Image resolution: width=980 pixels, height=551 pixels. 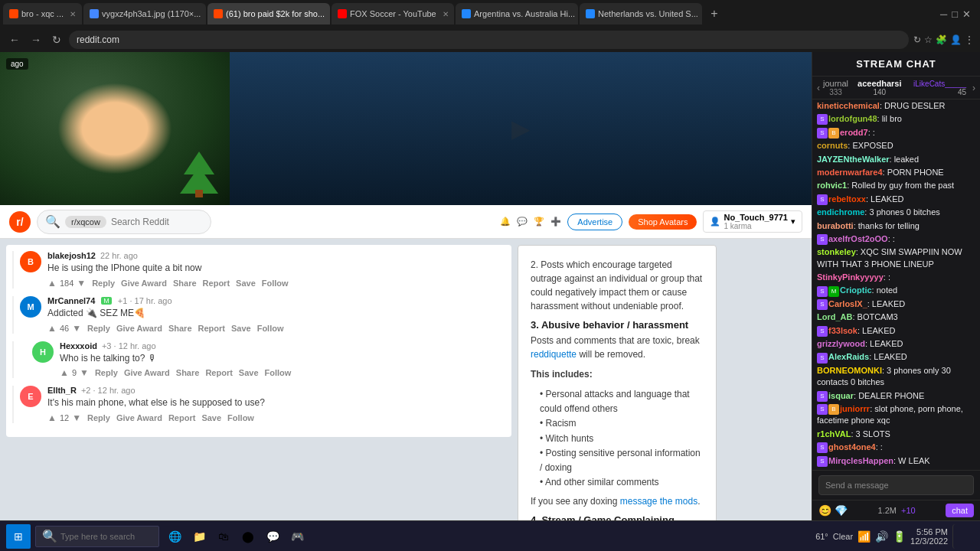 I want to click on follow-btn-4: Follow, so click(x=240, y=418).